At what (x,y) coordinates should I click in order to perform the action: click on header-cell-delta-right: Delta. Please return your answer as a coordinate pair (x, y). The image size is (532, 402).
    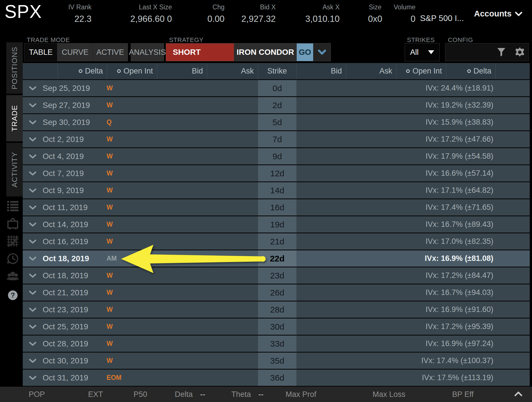
    Looking at the image, I should click on (471, 71).